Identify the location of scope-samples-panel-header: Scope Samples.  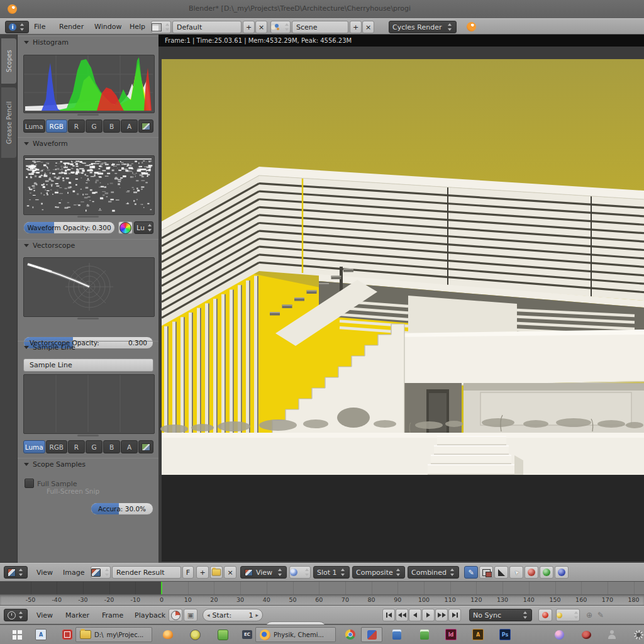
(88, 464).